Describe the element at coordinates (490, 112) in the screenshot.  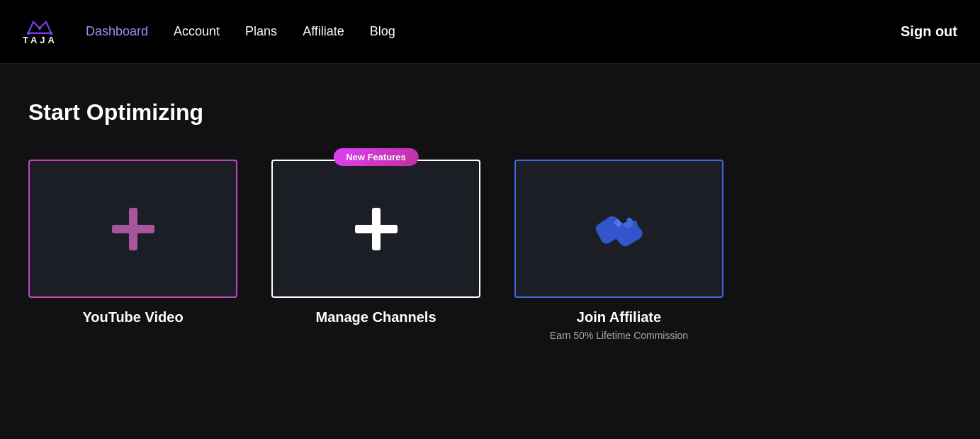
I see `page-title: Start Optimizing` at that location.